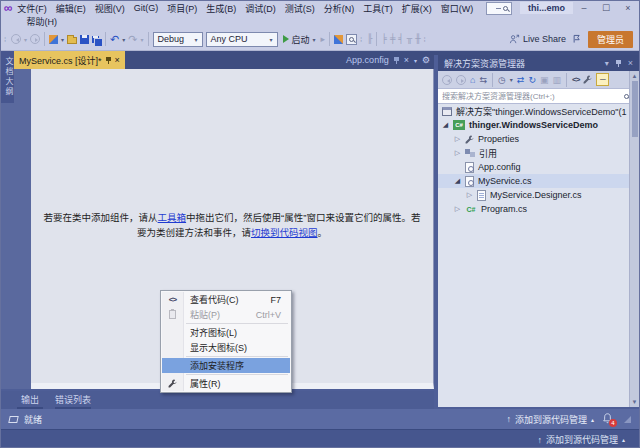 Image resolution: width=640 pixels, height=448 pixels. What do you see at coordinates (338, 40) in the screenshot?
I see `find-in-files-icon` at bounding box center [338, 40].